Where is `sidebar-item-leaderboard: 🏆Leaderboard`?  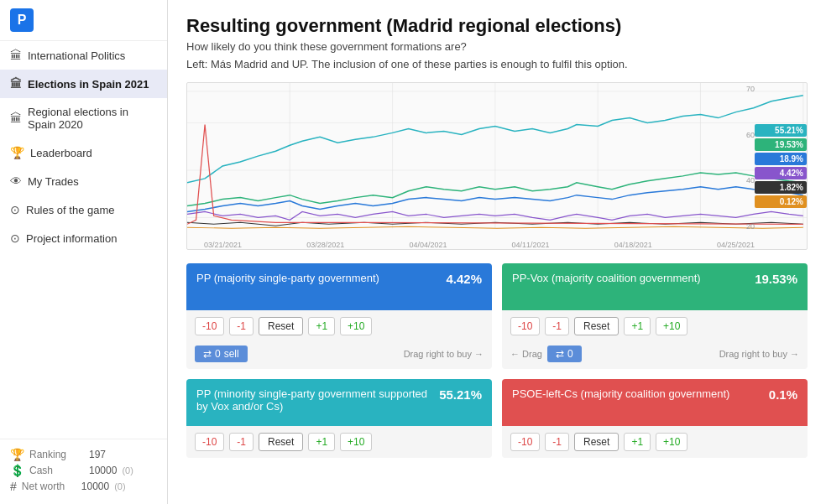
sidebar-item-leaderboard: 🏆Leaderboard is located at coordinates (84, 153).